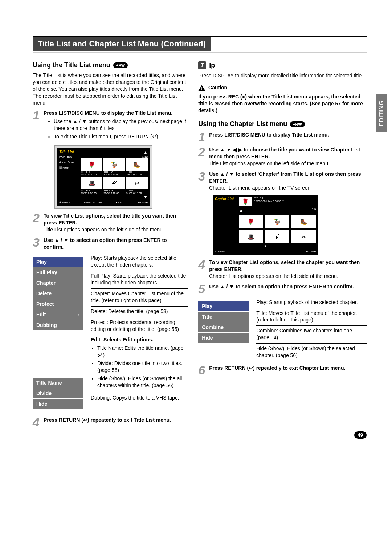  I want to click on ss-title: Title List, so click(70, 152).